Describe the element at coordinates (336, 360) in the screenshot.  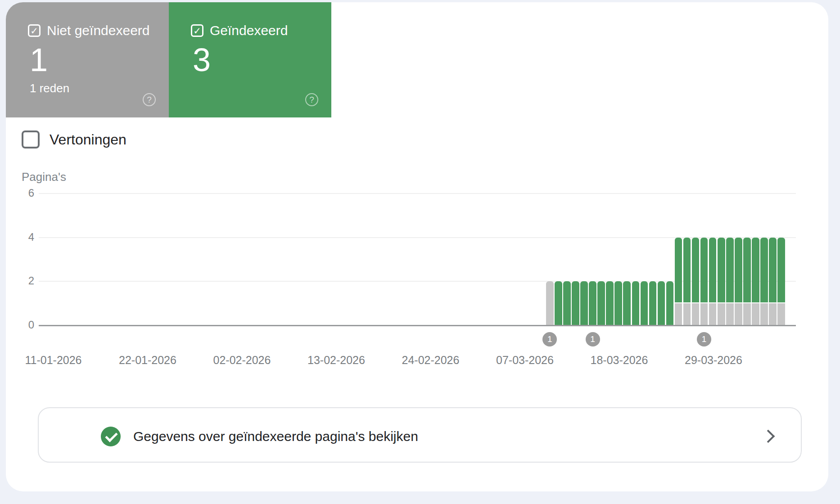
I see `x-tick-label: 13-02-2026` at that location.